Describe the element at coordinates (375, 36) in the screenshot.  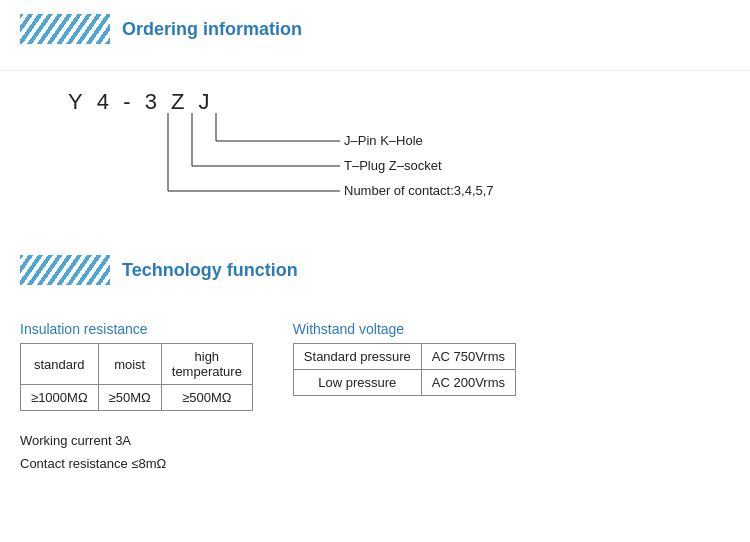
I see `ordering-section: Ordering information` at that location.